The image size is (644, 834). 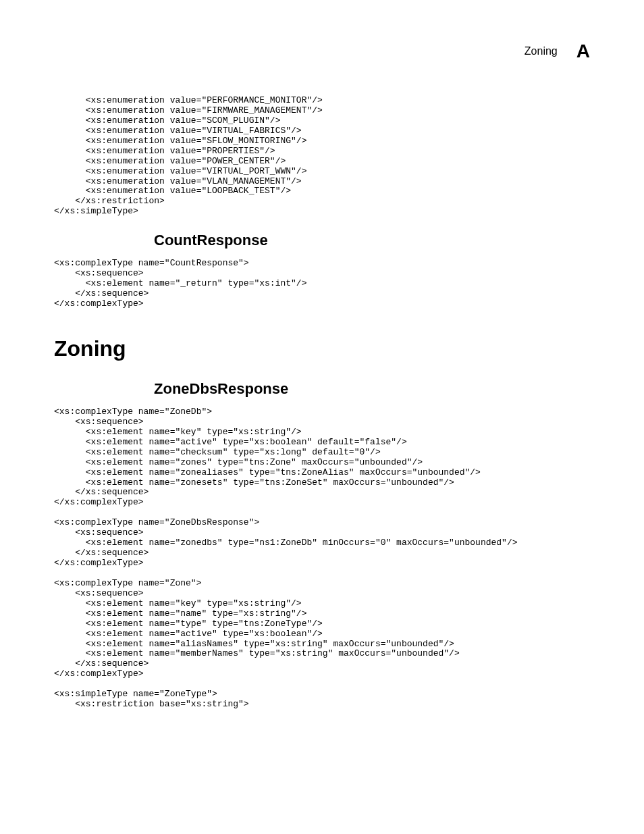 What do you see at coordinates (541, 51) in the screenshot?
I see `header-title: Zoning` at bounding box center [541, 51].